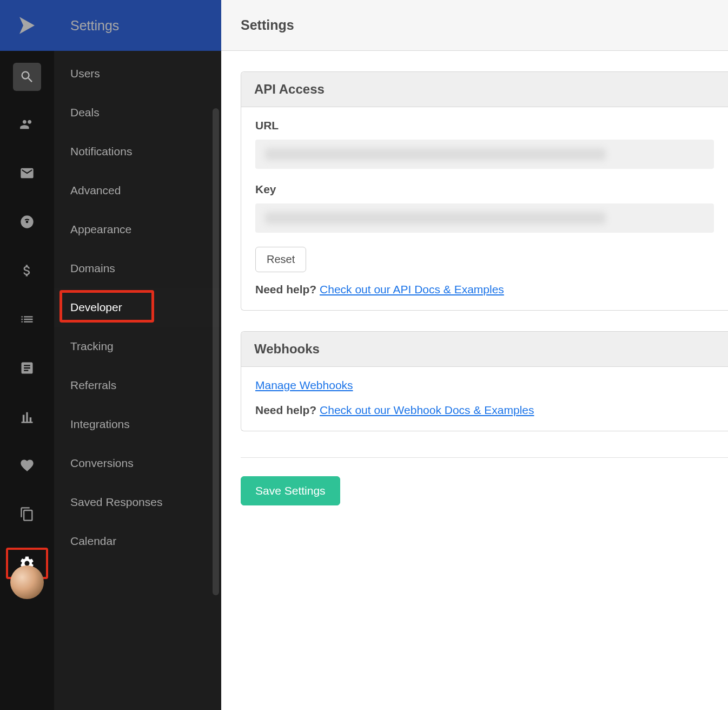 Image resolution: width=728 pixels, height=710 pixels. I want to click on manage-webhooks-link: Manage Webhooks, so click(485, 385).